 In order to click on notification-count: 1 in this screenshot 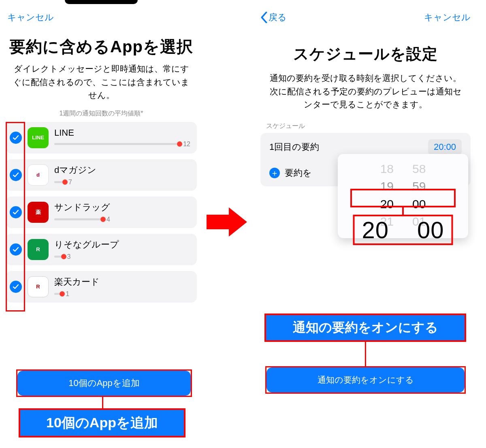, I will do `click(67, 294)`.